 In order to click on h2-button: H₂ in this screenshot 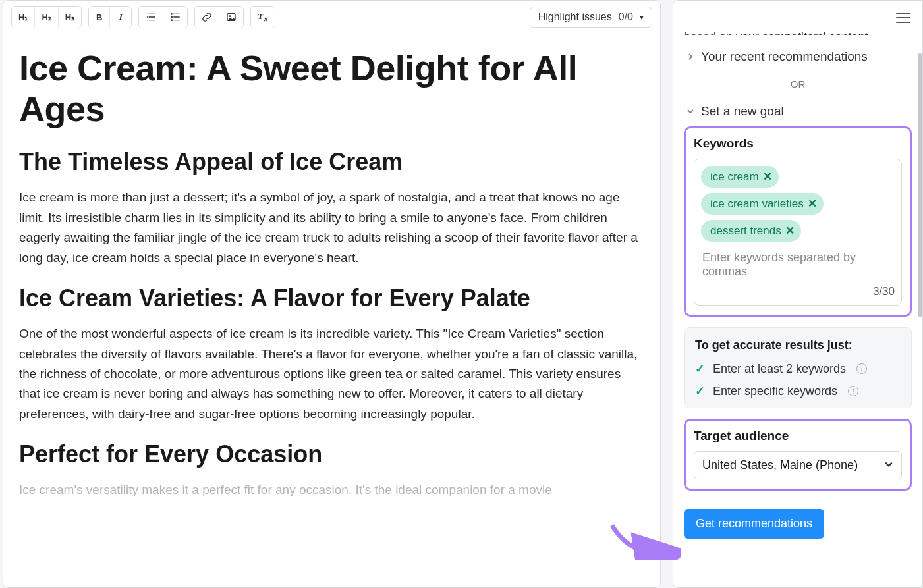, I will do `click(46, 17)`.